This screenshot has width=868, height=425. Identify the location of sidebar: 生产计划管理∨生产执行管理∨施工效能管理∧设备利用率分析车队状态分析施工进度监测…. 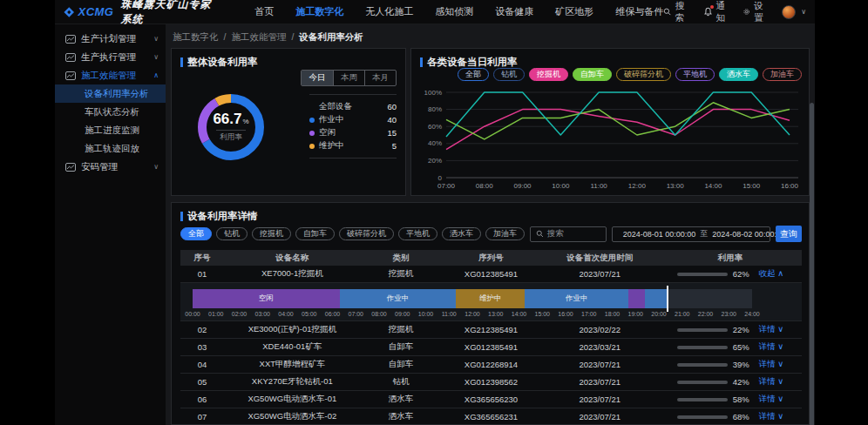
(110, 225).